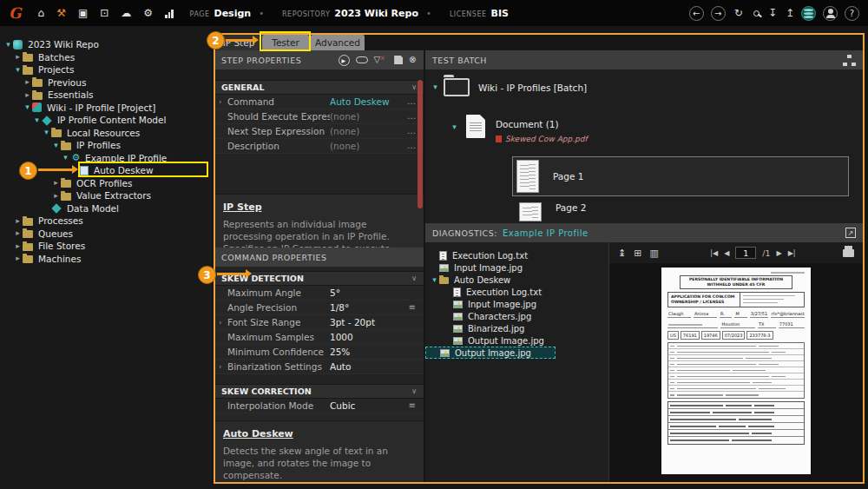 The height and width of the screenshot is (489, 868). What do you see at coordinates (106, 96) in the screenshot?
I see `tree-node-essentials: ▸ Essentials` at bounding box center [106, 96].